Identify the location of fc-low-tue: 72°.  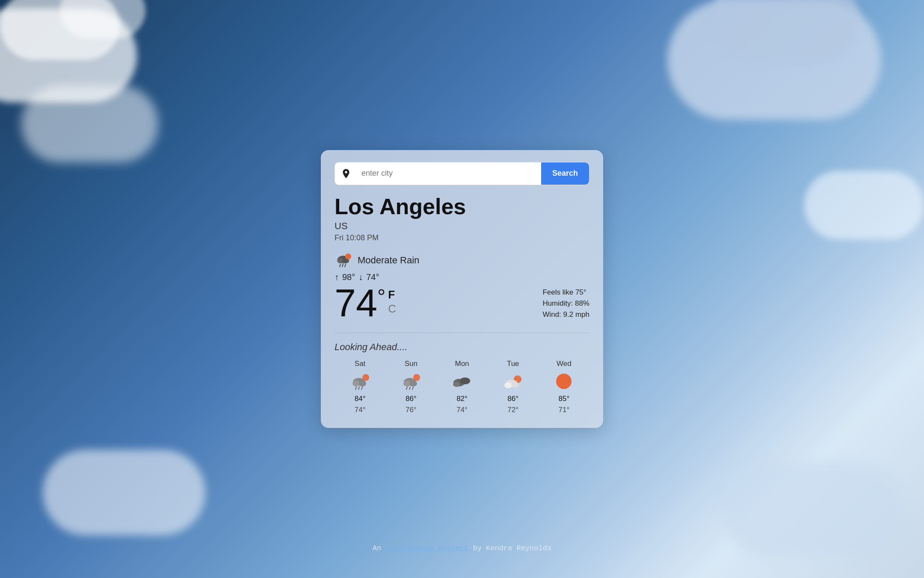
(513, 410).